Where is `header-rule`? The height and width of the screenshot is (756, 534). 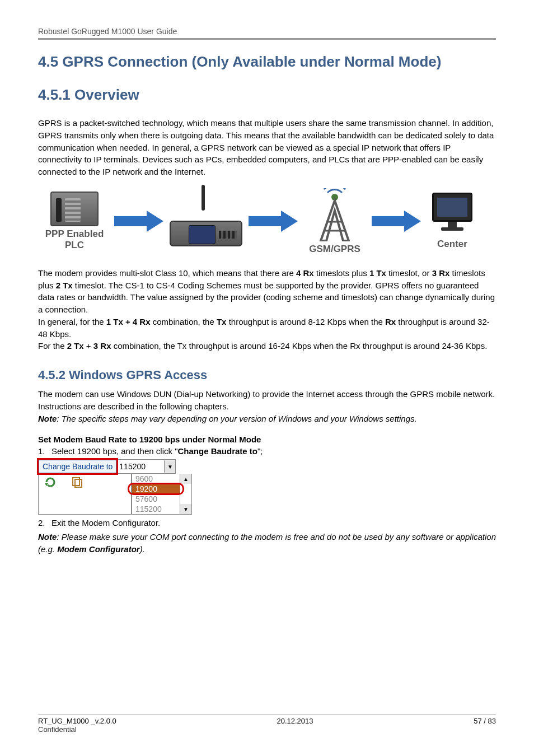 header-rule is located at coordinates (267, 39).